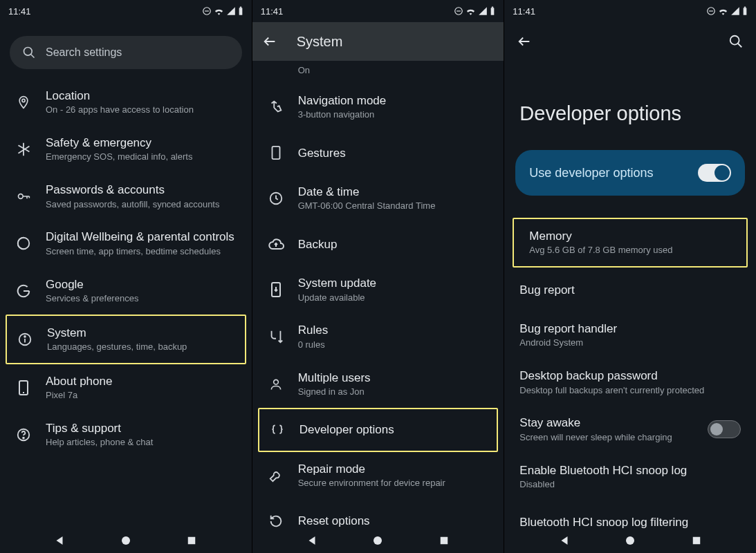  I want to click on system-item-gestures: Gestures, so click(378, 153).